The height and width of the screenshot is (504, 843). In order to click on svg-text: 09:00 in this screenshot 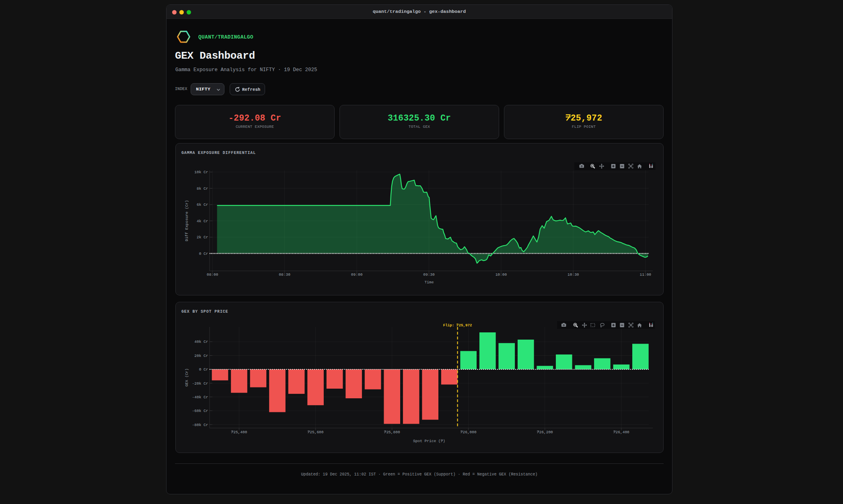, I will do `click(357, 275)`.